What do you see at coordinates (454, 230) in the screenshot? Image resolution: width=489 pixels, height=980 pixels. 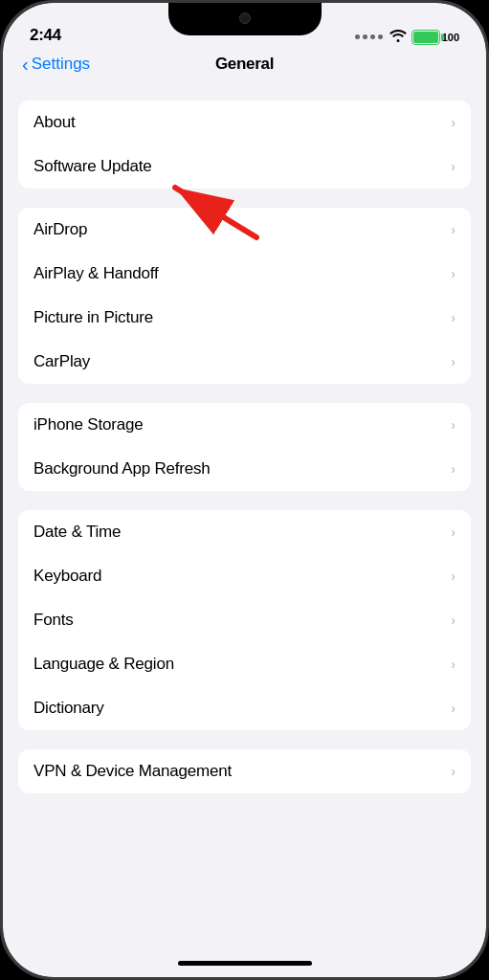 I see `airdrop-chevron-container: ›` at bounding box center [454, 230].